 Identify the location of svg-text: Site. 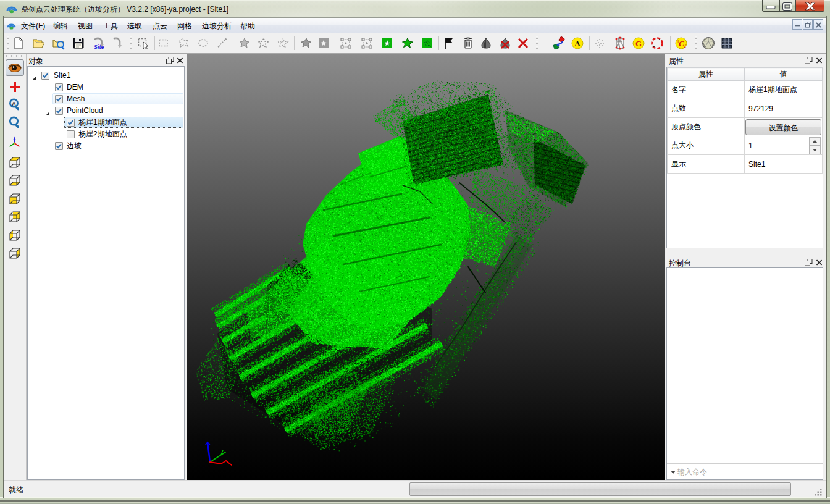
(99, 47).